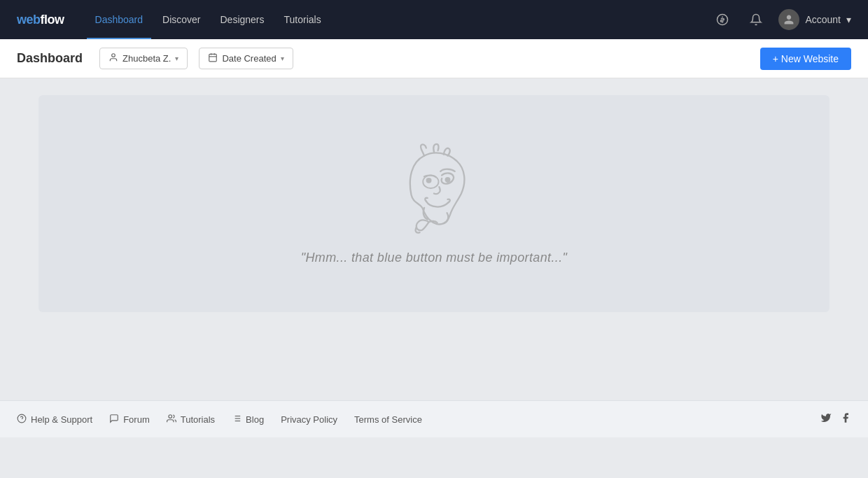 The height and width of the screenshot is (478, 868). What do you see at coordinates (434, 188) in the screenshot?
I see `troll-face-illustration` at bounding box center [434, 188].